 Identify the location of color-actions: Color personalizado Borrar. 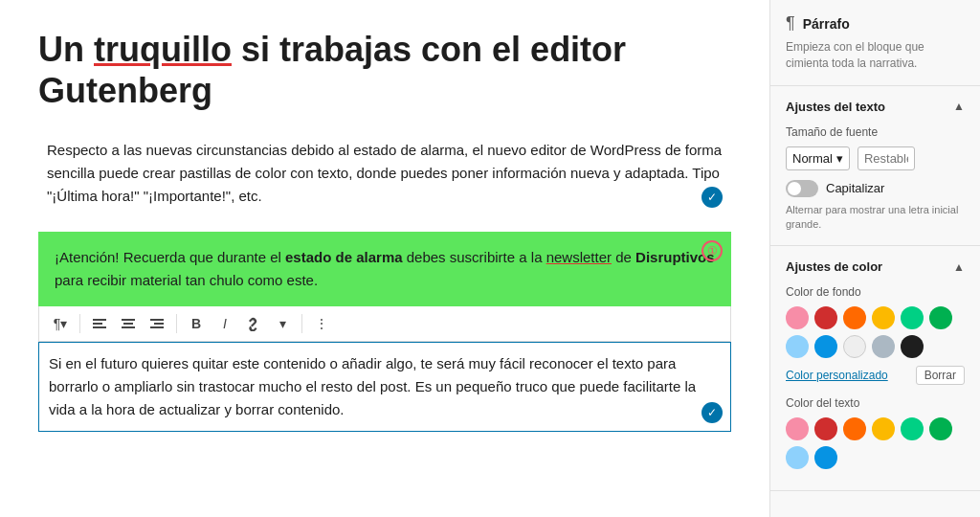
(875, 375).